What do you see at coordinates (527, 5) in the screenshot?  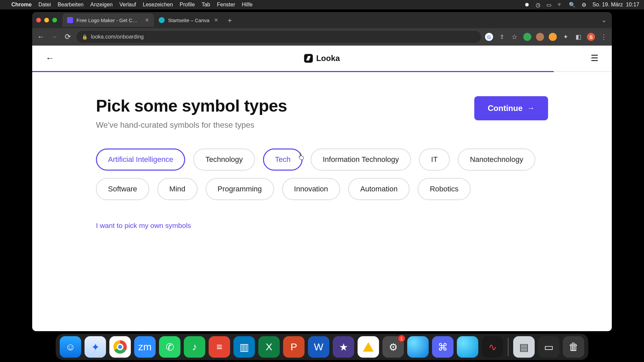 I see `record-icon: ⏺` at bounding box center [527, 5].